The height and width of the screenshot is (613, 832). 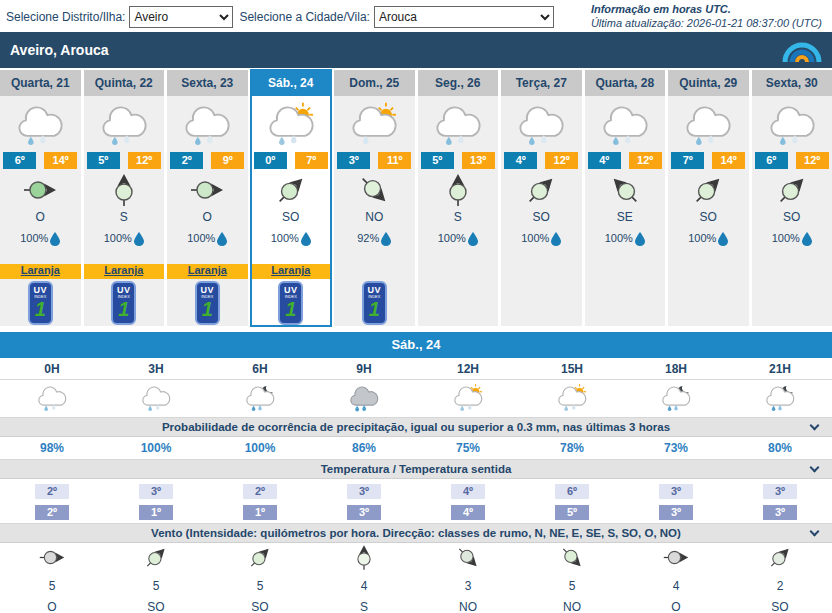 I want to click on update-info: Informação em horas UTC. Última atualiza…, so click(x=708, y=17).